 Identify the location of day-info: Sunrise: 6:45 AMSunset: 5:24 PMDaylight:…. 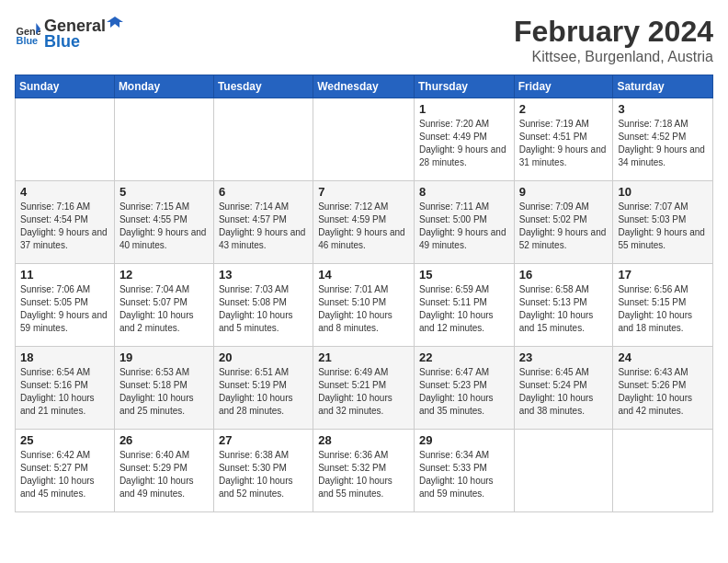
(564, 392).